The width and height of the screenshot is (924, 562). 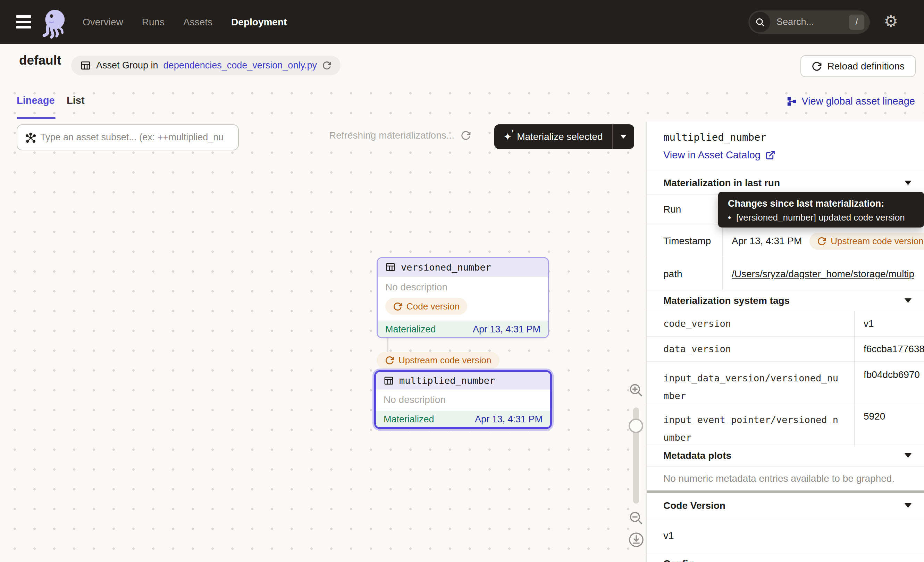 I want to click on section-heading-label: Materialization in last run, so click(x=722, y=183).